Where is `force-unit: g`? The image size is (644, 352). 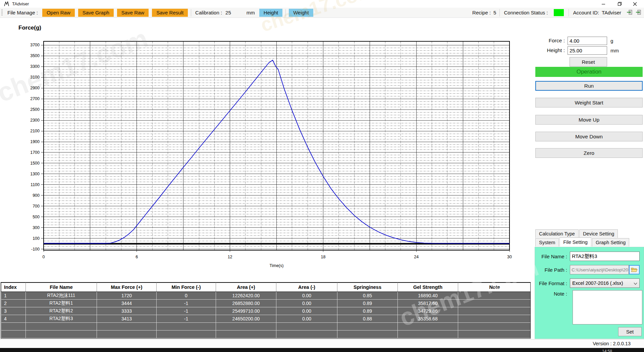
force-unit: g is located at coordinates (612, 41).